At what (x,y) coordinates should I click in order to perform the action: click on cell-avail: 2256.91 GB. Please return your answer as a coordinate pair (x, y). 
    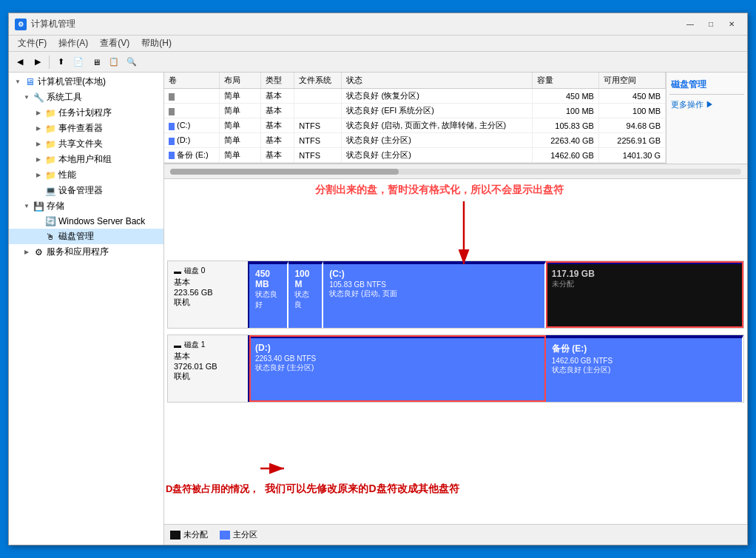
    Looking at the image, I should click on (632, 141).